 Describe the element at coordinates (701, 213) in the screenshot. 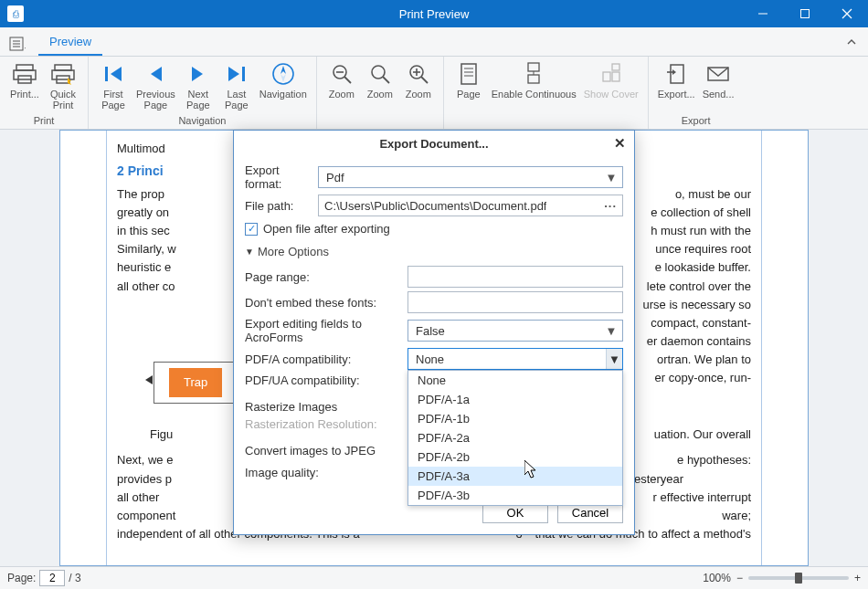

I see `doc-text: e collection of shell` at that location.